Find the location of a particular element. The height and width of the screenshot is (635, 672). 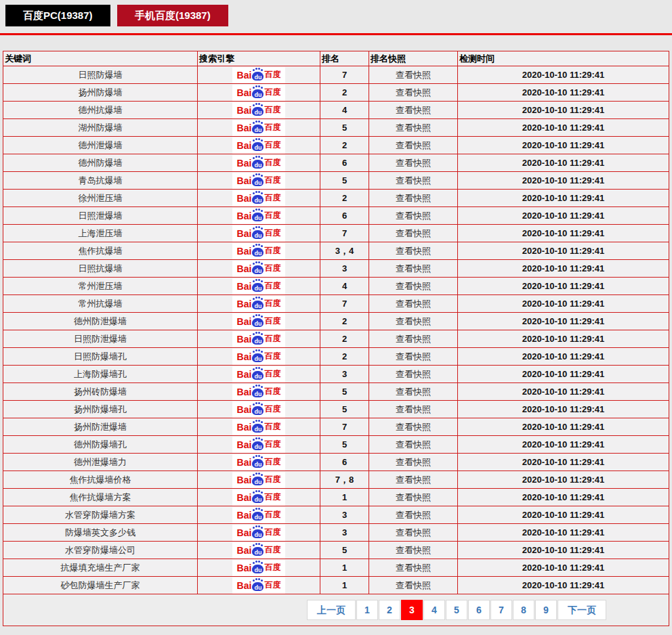

keyword-cell: 日照防爆墙 is located at coordinates (100, 75).